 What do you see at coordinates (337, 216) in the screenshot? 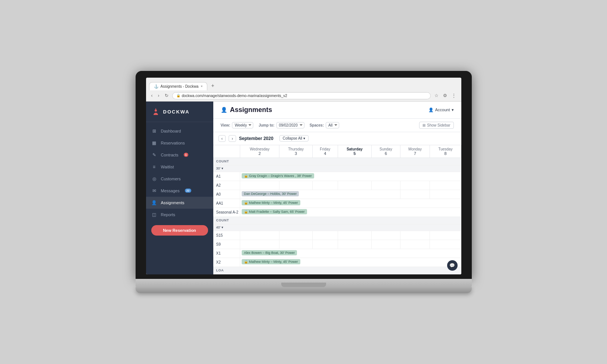
I see `calendar-body: COUNT30' ▾A1🔒 Gray Dragin – Dragin's Wav…` at bounding box center [337, 216].